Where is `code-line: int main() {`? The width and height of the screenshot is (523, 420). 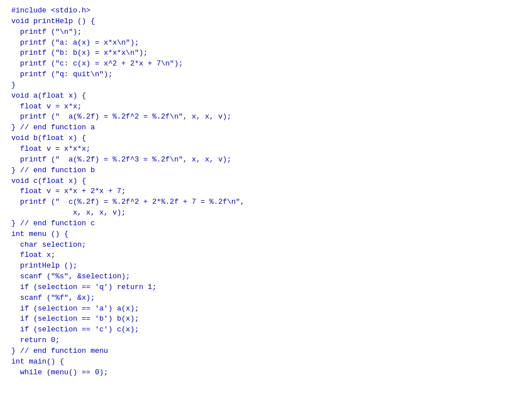
code-line: int main() { is located at coordinates (262, 362).